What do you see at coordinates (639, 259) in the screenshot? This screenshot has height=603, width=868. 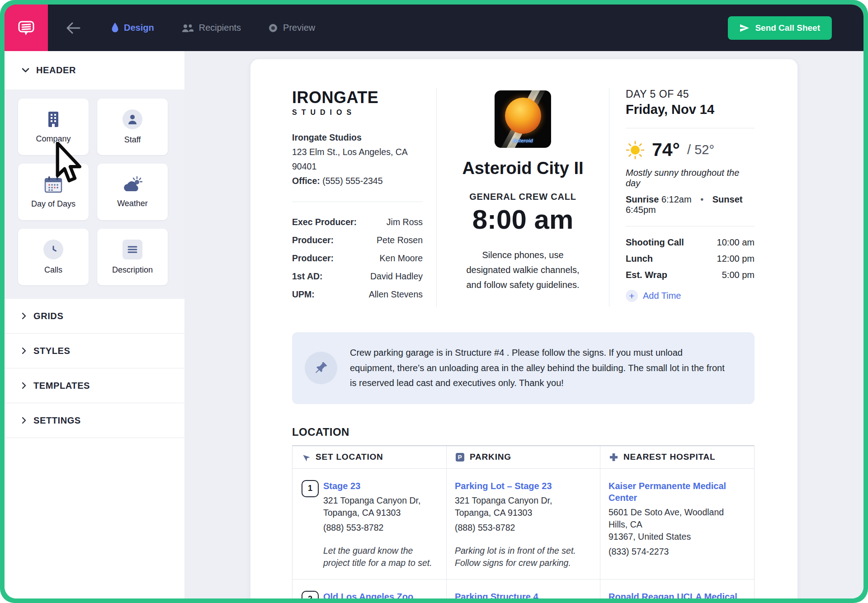 I see `time-label: Lunch` at bounding box center [639, 259].